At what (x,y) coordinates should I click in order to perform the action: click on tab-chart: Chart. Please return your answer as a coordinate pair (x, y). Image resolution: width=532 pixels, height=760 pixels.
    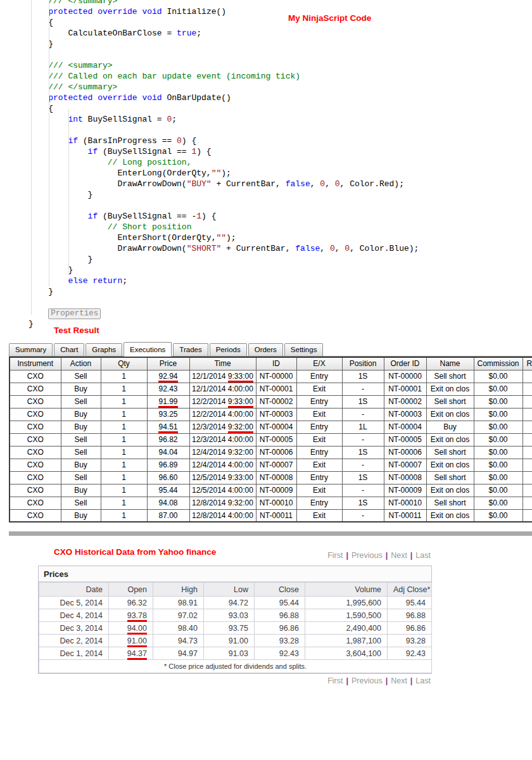
    Looking at the image, I should click on (69, 350).